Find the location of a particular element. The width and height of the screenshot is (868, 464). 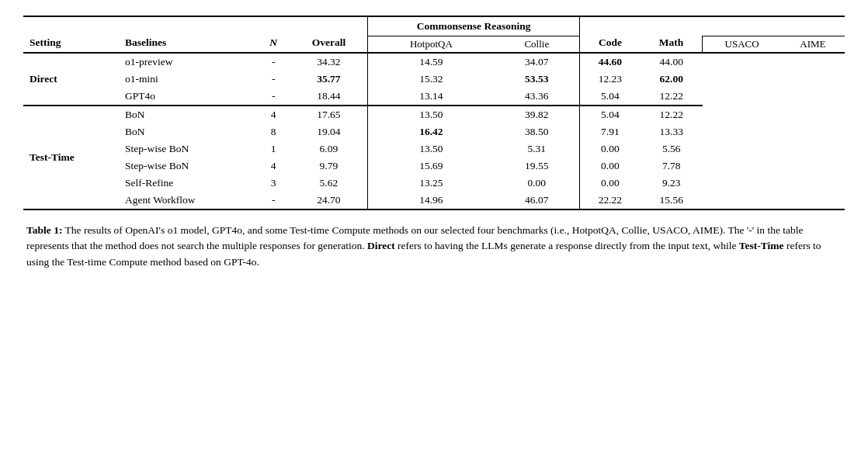

data-cell: o1-preview is located at coordinates (188, 62).